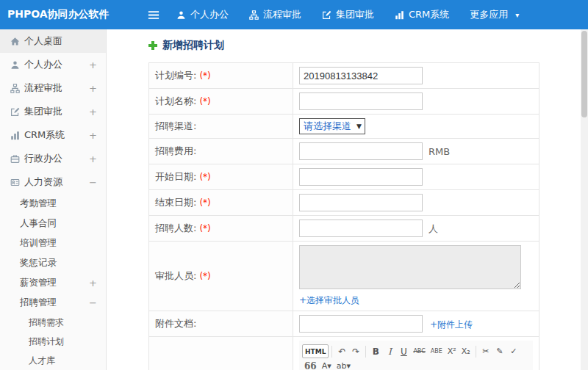  I want to click on select-approvers-link: +选择审批人员, so click(416, 301).